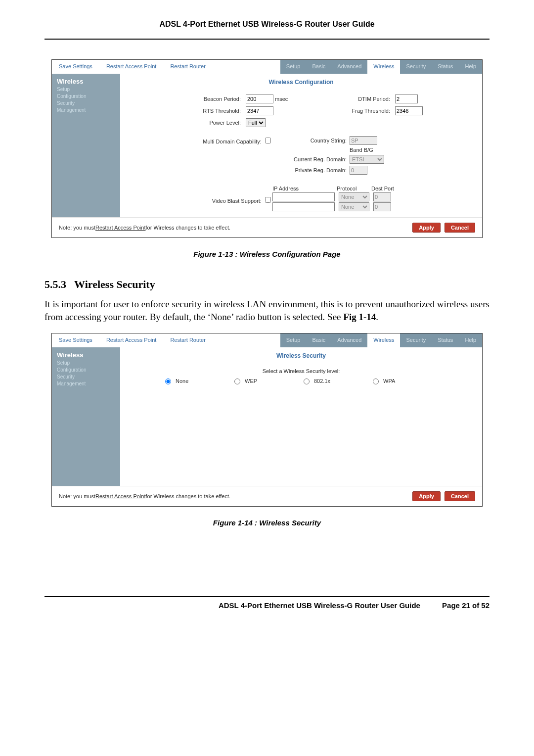 This screenshot has width=534, height=756. Describe the element at coordinates (376, 381) in the screenshot. I see `radio-wpa-input` at that location.